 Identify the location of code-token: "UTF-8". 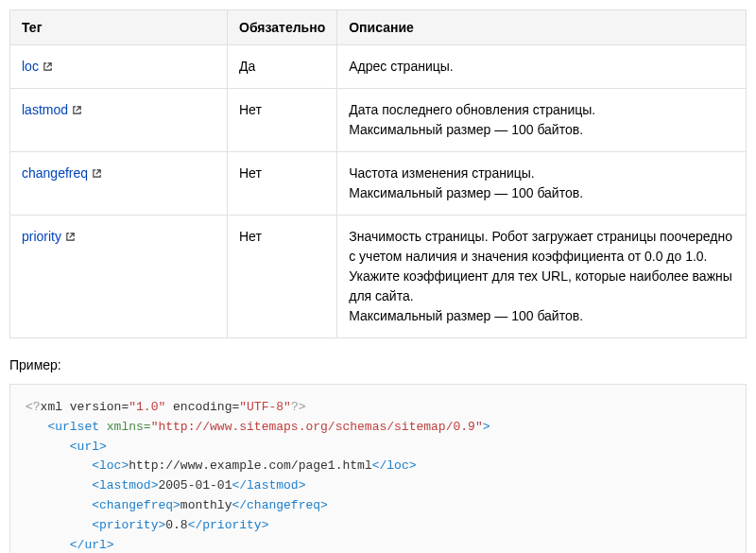
(265, 406).